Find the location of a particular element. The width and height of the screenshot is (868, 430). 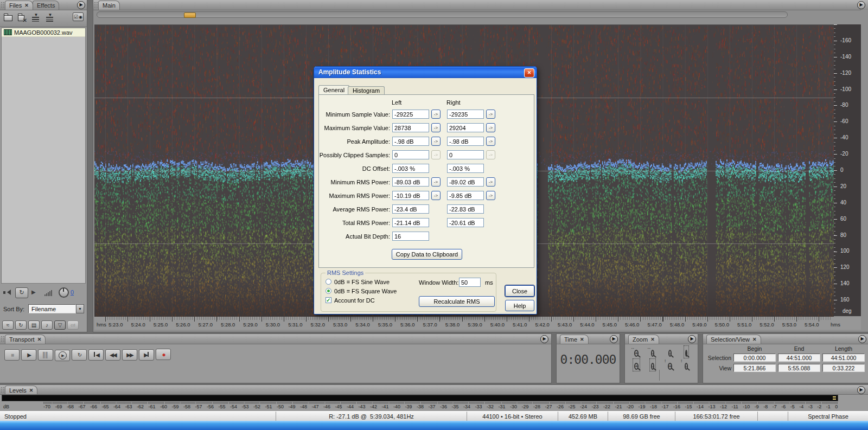

show-midi-files-icon: ♪ is located at coordinates (47, 325).